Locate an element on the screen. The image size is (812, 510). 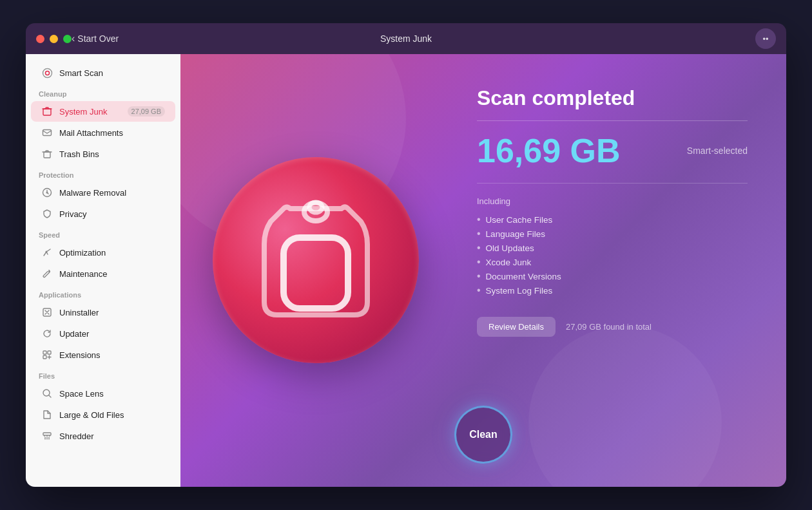
privacy-icon is located at coordinates (47, 214).